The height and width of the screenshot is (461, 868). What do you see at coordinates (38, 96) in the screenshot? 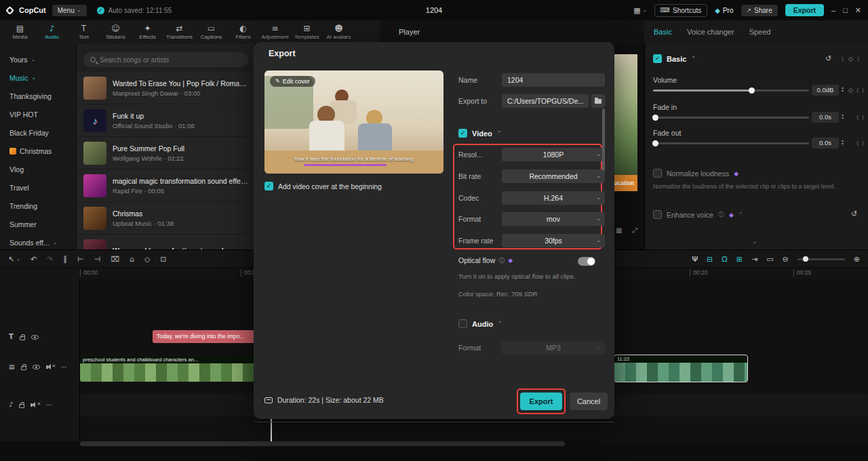
I see `sidebar-item-thanksgiving: Thanksgiving` at bounding box center [38, 96].